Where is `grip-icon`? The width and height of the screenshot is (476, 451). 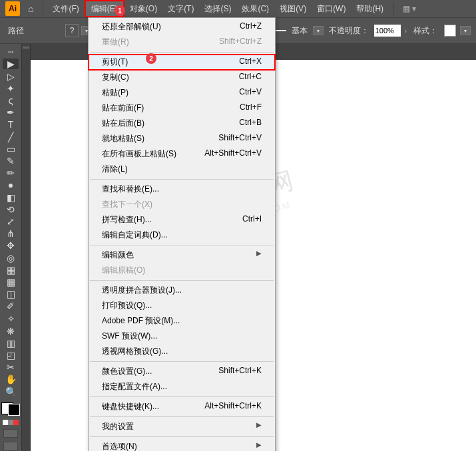
grip-icon is located at coordinates (26, 48).